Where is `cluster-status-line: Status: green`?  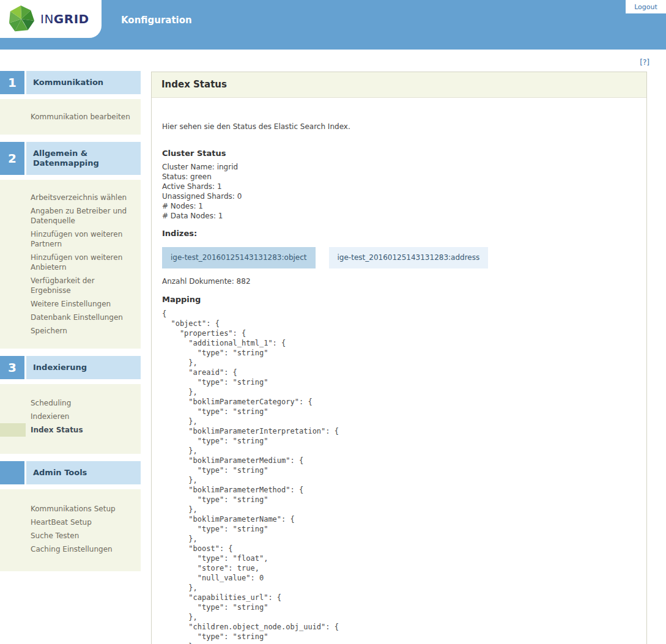
cluster-status-line: Status: green is located at coordinates (399, 177).